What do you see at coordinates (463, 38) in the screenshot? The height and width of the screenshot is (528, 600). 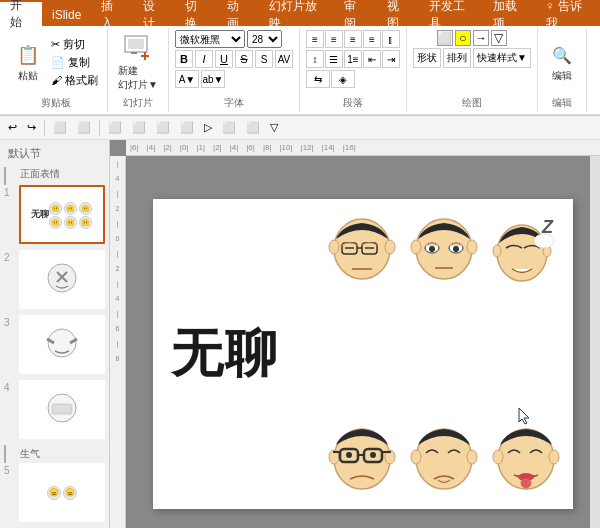 I see `shape-oval: ○` at bounding box center [463, 38].